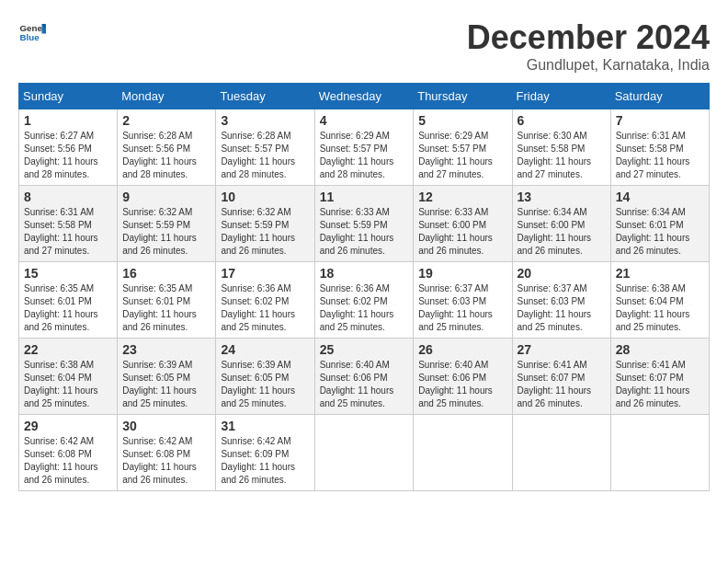 The image size is (728, 563). Describe the element at coordinates (364, 232) in the screenshot. I see `day-info: Sunrise: 6:33 AMSunset: 5:59 PMDaylight:…` at that location.